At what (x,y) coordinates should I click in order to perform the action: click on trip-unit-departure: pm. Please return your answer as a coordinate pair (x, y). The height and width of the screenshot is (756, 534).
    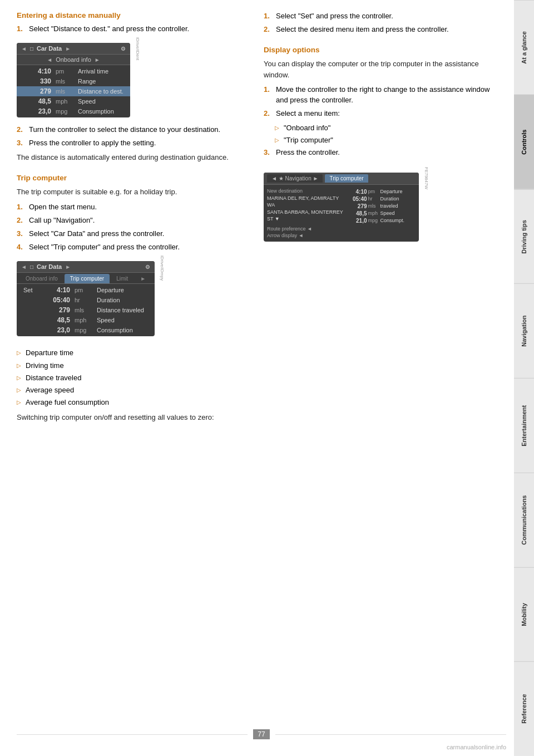
    Looking at the image, I should click on (83, 290).